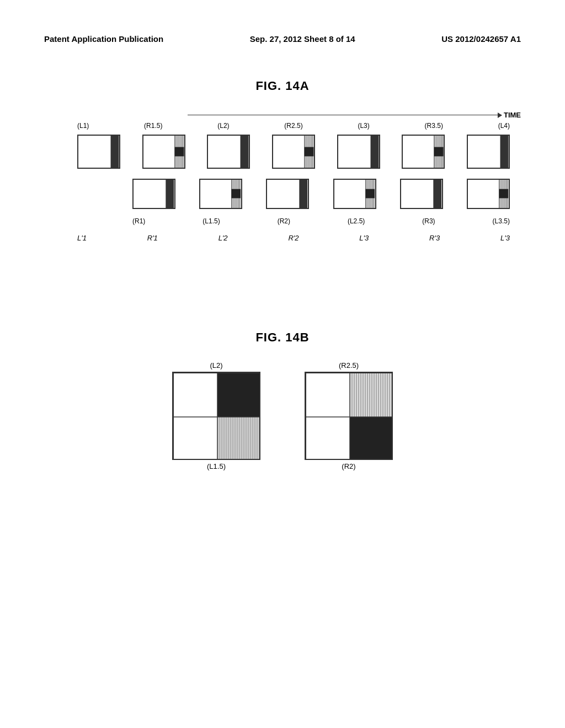  Describe the element at coordinates (512, 115) in the screenshot. I see `time-label: TIME` at that location.